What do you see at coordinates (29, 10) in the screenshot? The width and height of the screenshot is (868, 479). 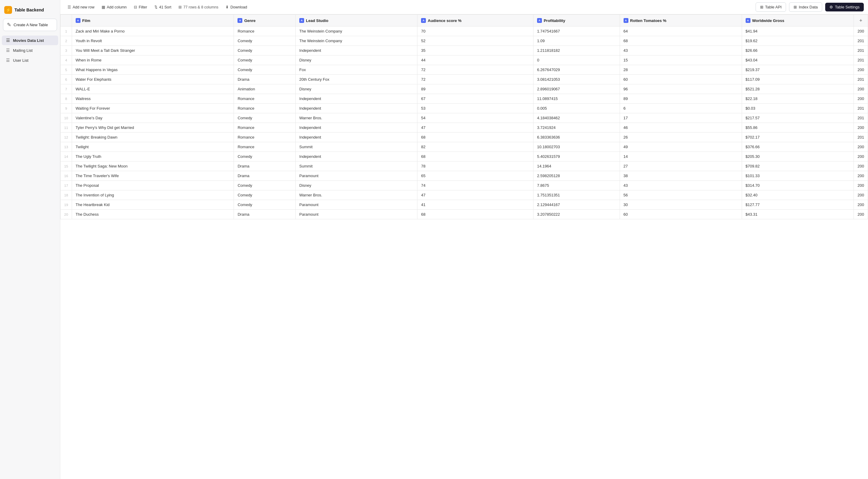 I see `app-title: Table Backend` at bounding box center [29, 10].